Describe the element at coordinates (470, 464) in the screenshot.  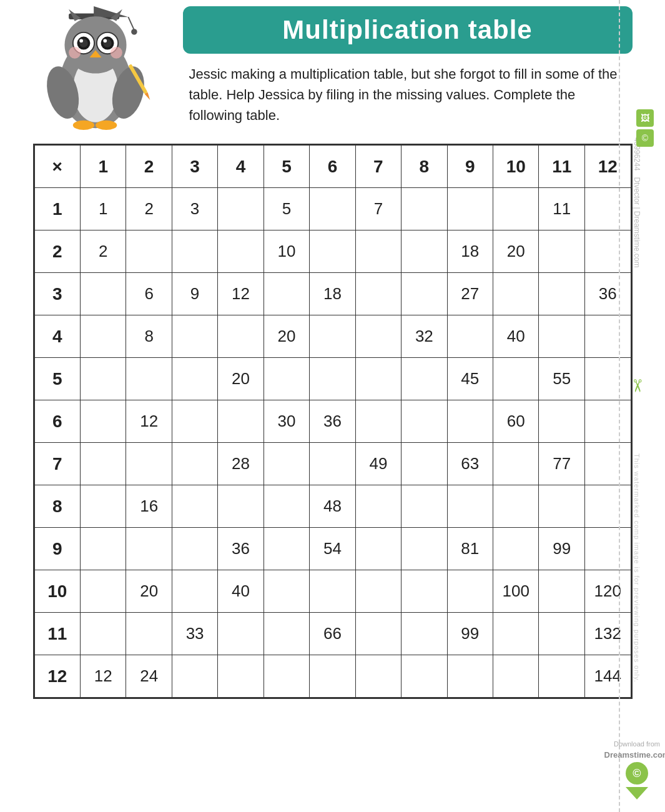
I see `cell-7-9: 63` at that location.